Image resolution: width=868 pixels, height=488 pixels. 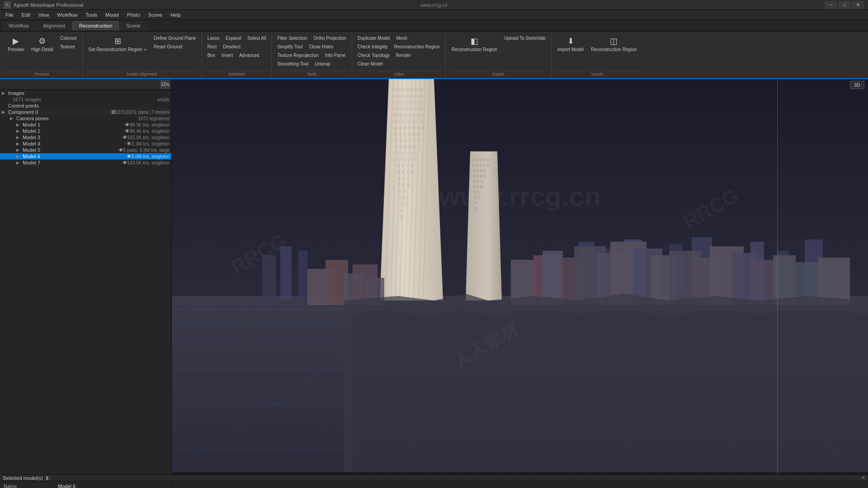 What do you see at coordinates (86, 125) in the screenshot?
I see `tree-model1: ▶ Model 1 👁 88.3K tris, singleton` at bounding box center [86, 125].